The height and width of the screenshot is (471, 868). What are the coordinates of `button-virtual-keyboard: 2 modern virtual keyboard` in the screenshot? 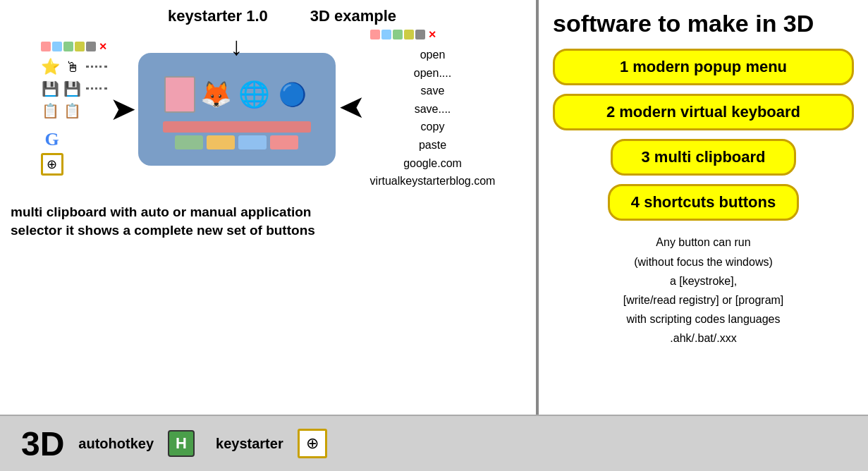 It's located at (704, 112).